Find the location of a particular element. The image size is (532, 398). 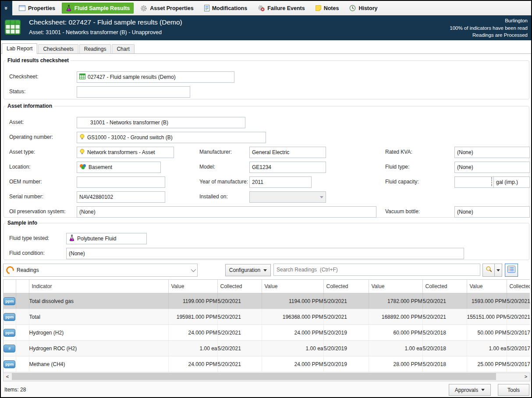

manufacturer-label: Manufacturer: is located at coordinates (216, 152).